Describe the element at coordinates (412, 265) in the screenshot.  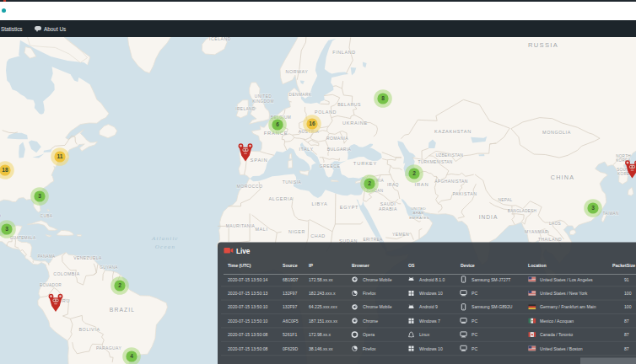
I see `svg-text: OS` at that location.